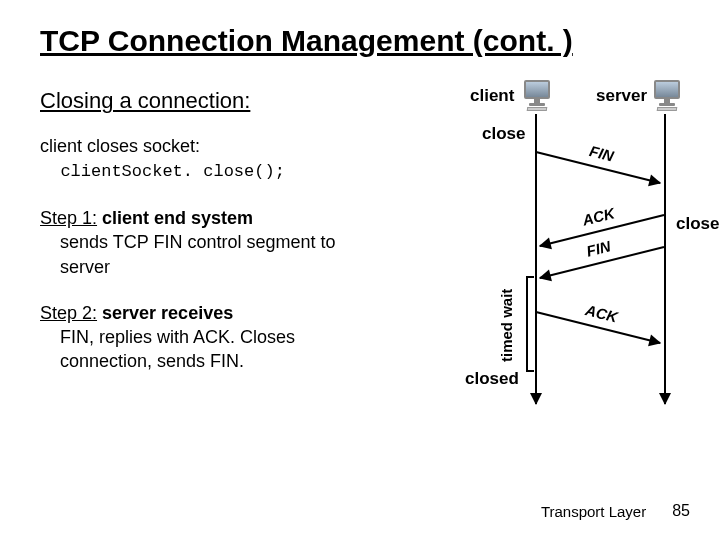 The height and width of the screenshot is (540, 720). What do you see at coordinates (616, 511) in the screenshot?
I see `footer: Transport Layer 85` at bounding box center [616, 511].